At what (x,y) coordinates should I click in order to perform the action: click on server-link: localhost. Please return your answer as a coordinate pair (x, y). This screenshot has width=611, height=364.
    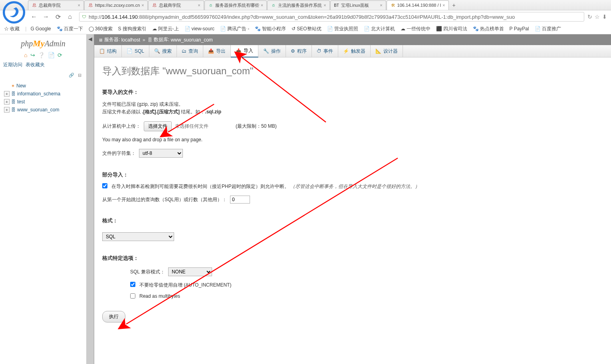
    Looking at the image, I should click on (131, 40).